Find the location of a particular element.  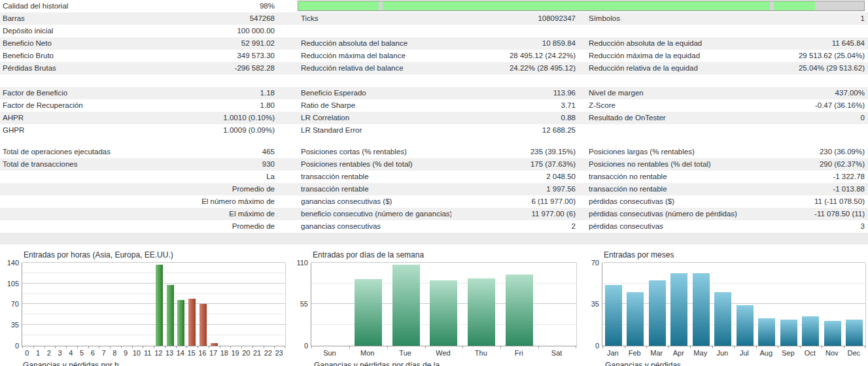

y-axis-label: 70 is located at coordinates (590, 263).